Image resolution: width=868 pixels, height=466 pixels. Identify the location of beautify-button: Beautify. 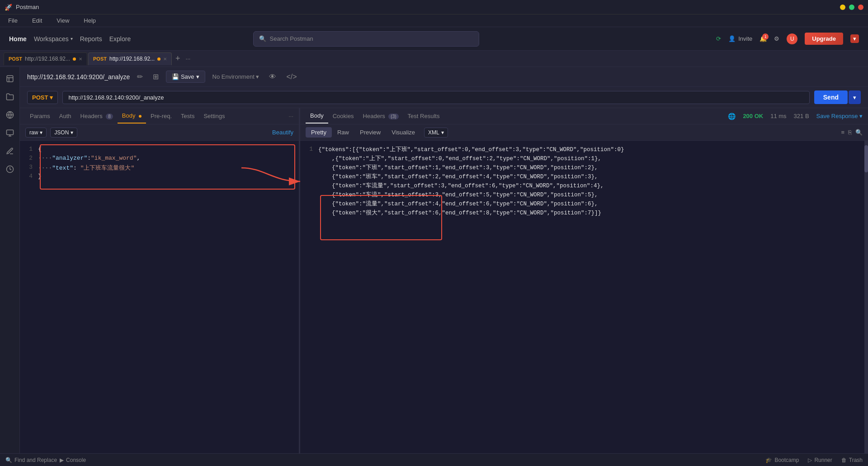
(283, 132).